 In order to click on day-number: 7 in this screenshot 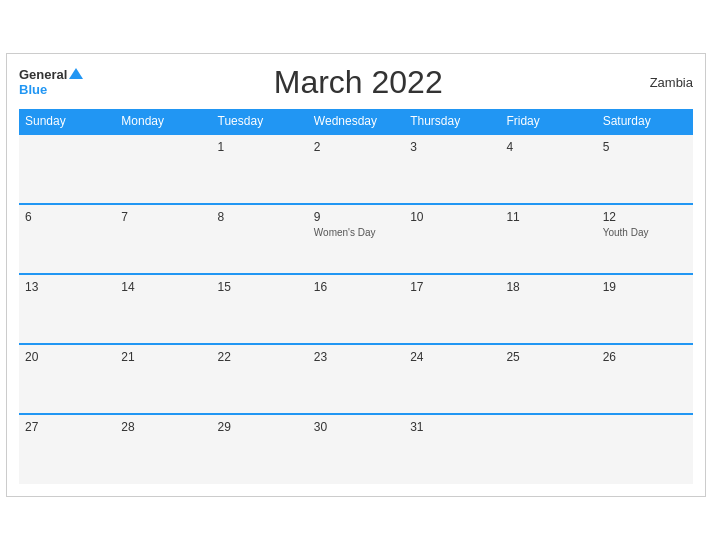, I will do `click(163, 217)`.